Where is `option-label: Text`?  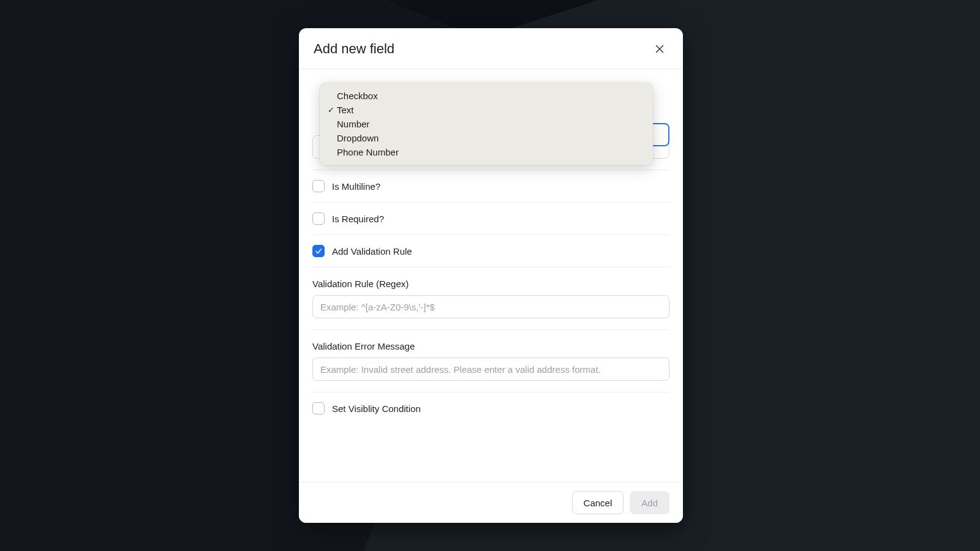 option-label: Text is located at coordinates (345, 110).